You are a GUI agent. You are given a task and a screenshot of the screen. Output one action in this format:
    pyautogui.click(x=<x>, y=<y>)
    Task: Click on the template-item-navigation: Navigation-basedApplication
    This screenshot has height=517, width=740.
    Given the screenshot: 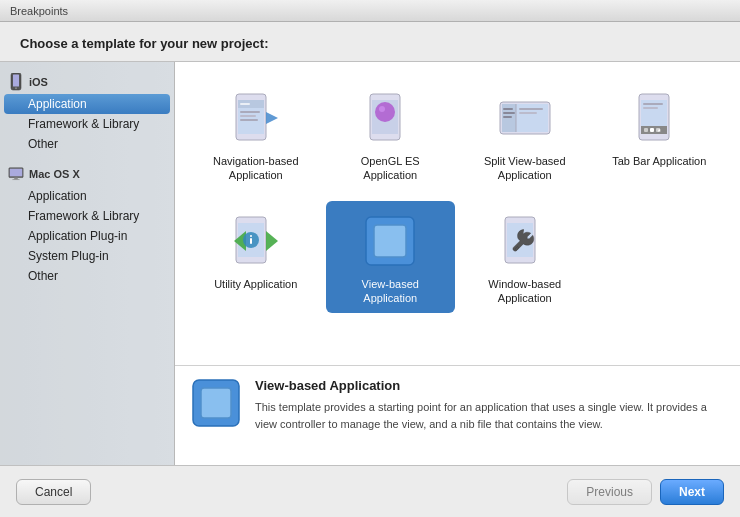 What is the action you would take?
    pyautogui.click(x=256, y=134)
    